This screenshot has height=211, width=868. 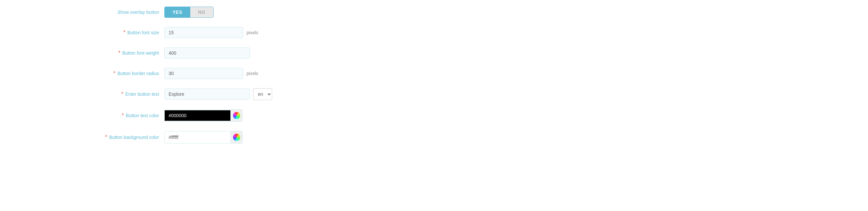 What do you see at coordinates (124, 32) in the screenshot?
I see `font-size-required: *` at bounding box center [124, 32].